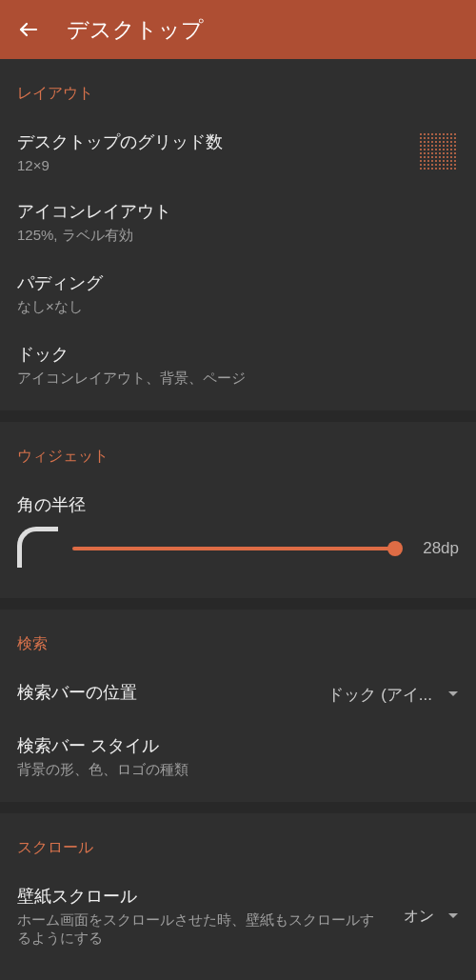 This screenshot has height=980, width=476. I want to click on item-title: 検索バーの位置, so click(77, 692).